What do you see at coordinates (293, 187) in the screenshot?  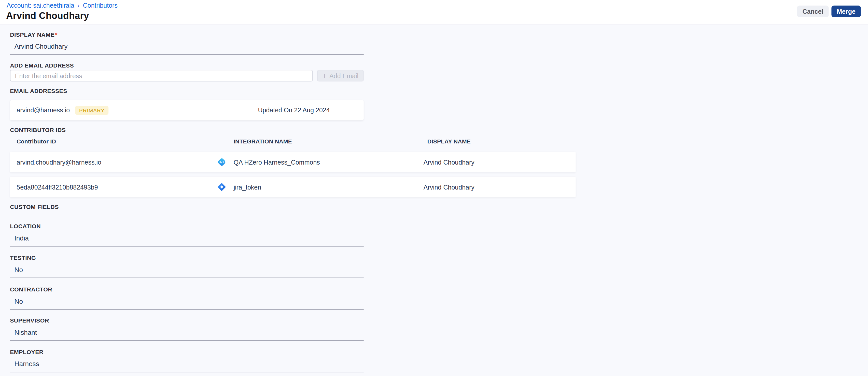 I see `table-row: 5eda80244ff3210b882493b9 jira_token Arvi…` at bounding box center [293, 187].